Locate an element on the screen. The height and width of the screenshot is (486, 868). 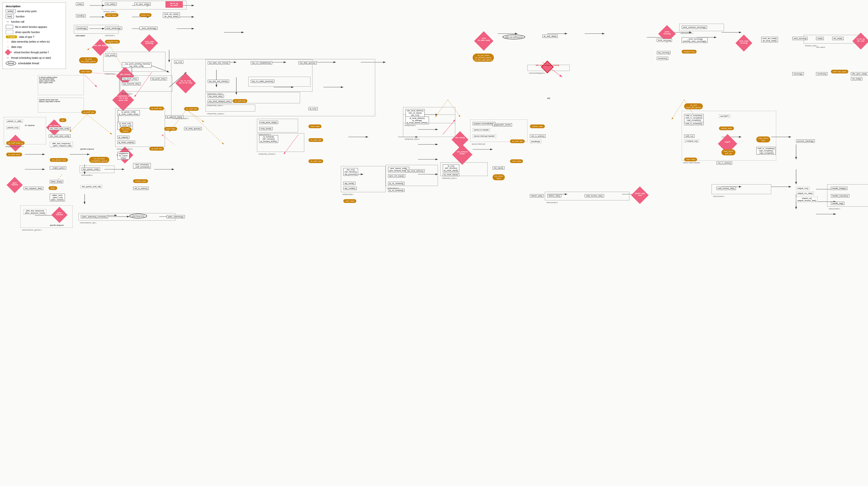
label-net-ipv4-ip-output: net/ipv4/ip_output.c is located at coordinates (125, 149).